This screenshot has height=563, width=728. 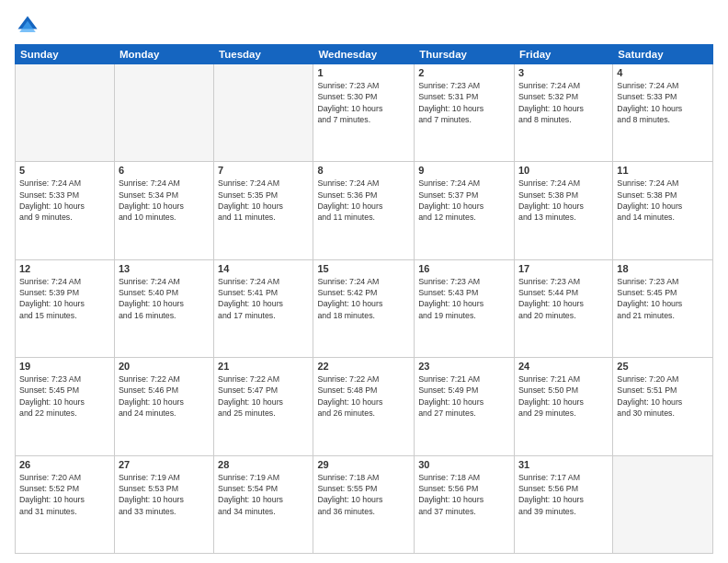 What do you see at coordinates (263, 366) in the screenshot?
I see `day-number: 21` at bounding box center [263, 366].